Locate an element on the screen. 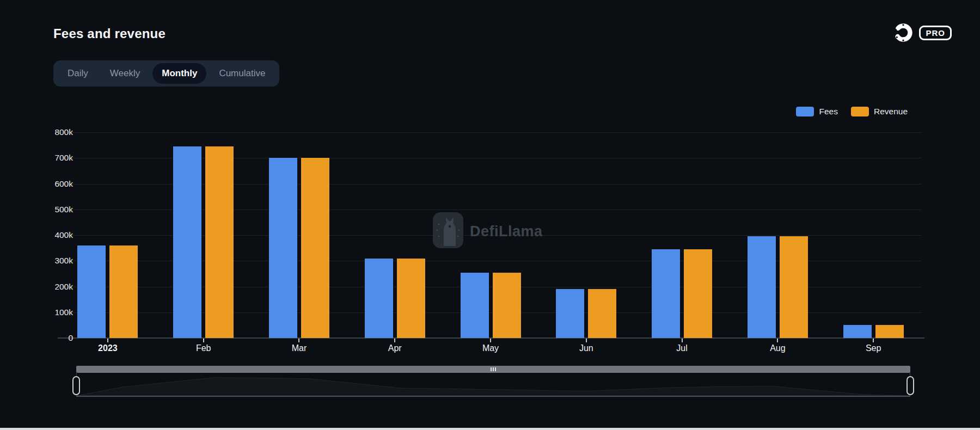 The height and width of the screenshot is (430, 980). gear-c-logo-icon is located at coordinates (903, 33).